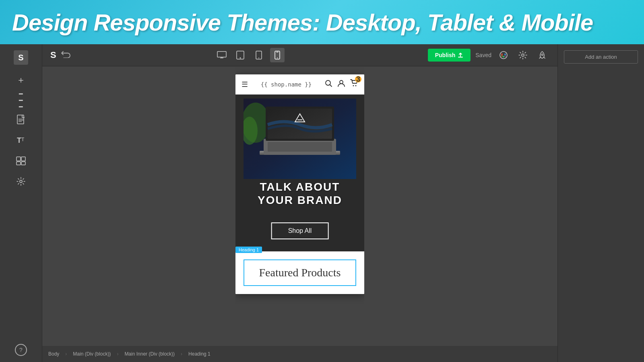  What do you see at coordinates (300, 273) in the screenshot?
I see `featured-section: Heading 1 Featured Products` at bounding box center [300, 273].